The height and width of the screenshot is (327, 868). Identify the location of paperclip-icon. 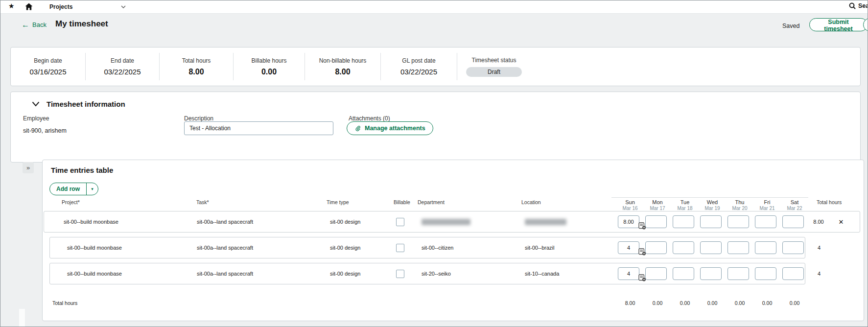
(358, 128).